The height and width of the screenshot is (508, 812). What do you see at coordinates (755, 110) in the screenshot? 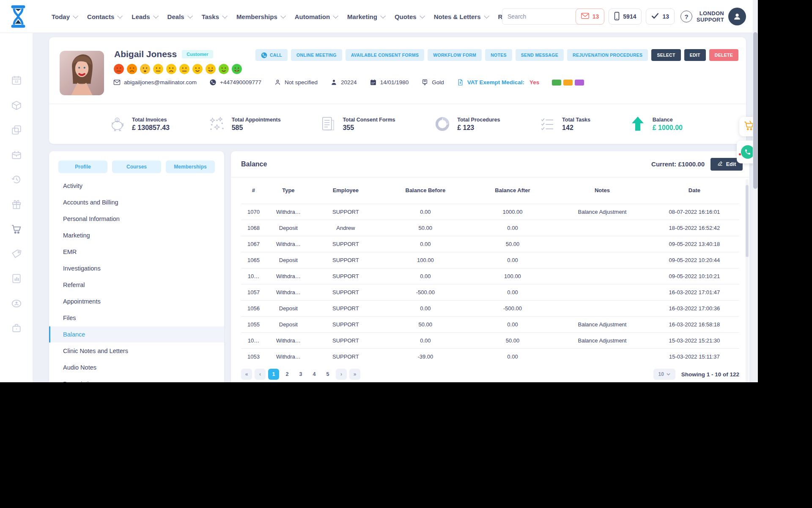
I see `page-scrollbar-thumb` at bounding box center [755, 110].